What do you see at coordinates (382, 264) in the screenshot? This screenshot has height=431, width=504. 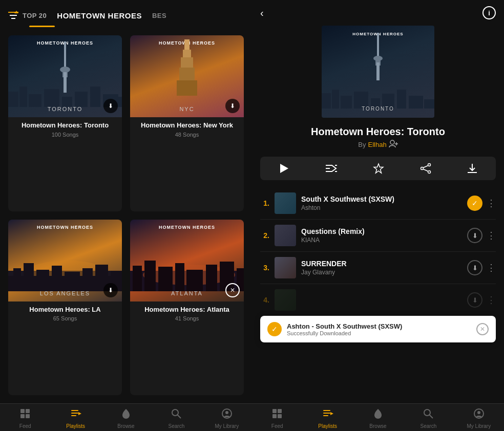 I see `song-title-3: SURRENDER` at bounding box center [382, 264].